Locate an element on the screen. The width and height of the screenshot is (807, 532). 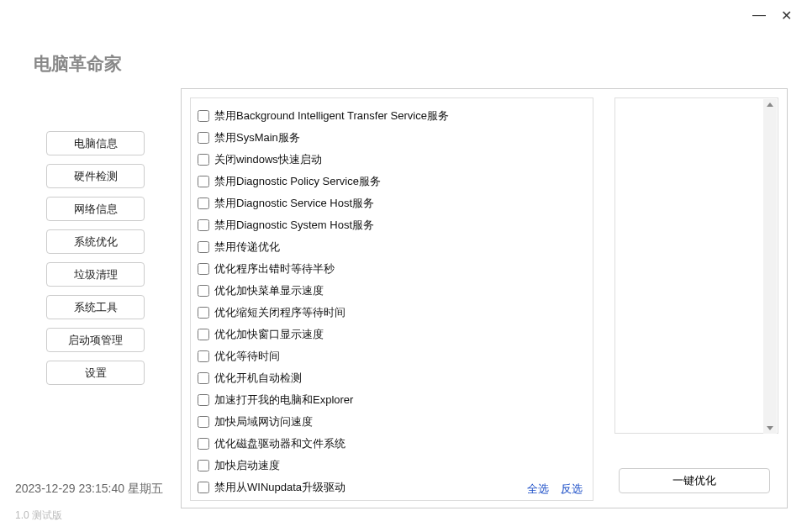
sidebar-item-0: 电脑信息 is located at coordinates (96, 143).